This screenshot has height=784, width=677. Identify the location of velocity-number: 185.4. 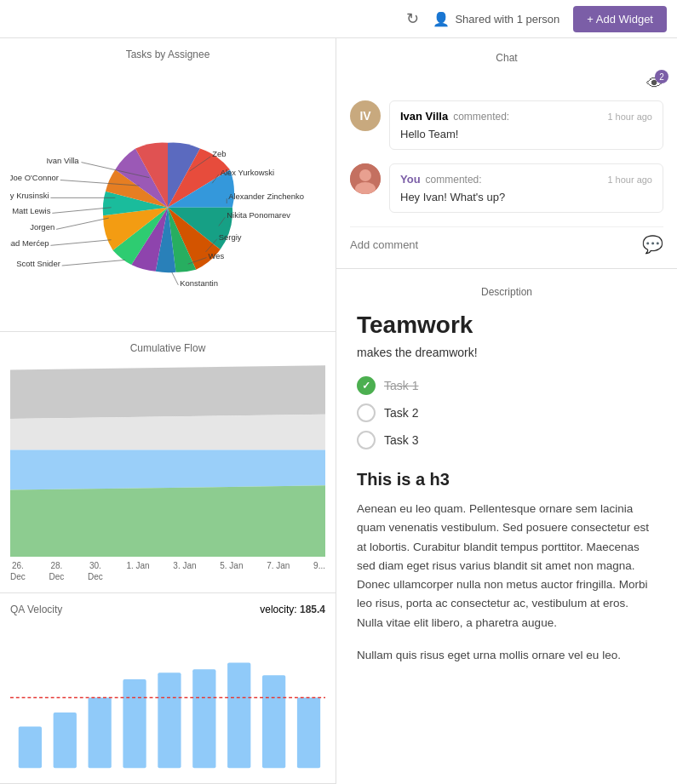
(313, 609).